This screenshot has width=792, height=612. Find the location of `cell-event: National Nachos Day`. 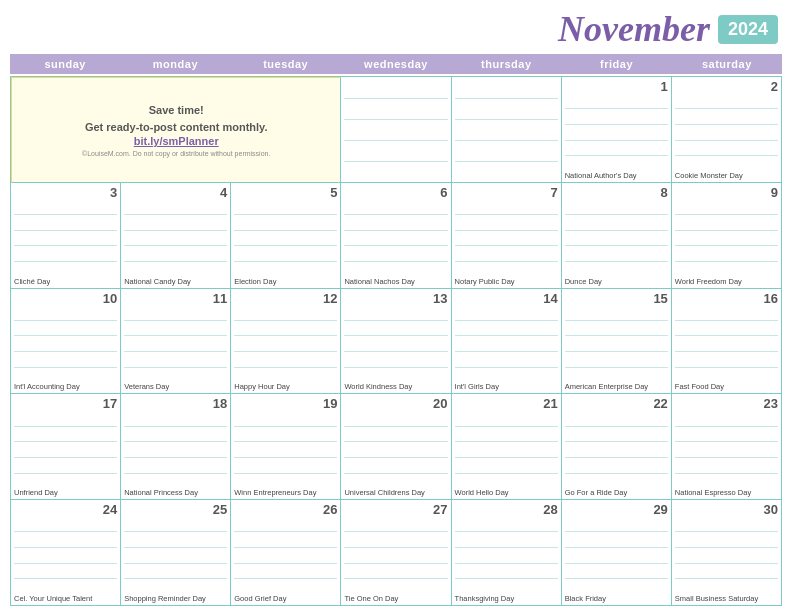

cell-event: National Nachos Day is located at coordinates (396, 280).